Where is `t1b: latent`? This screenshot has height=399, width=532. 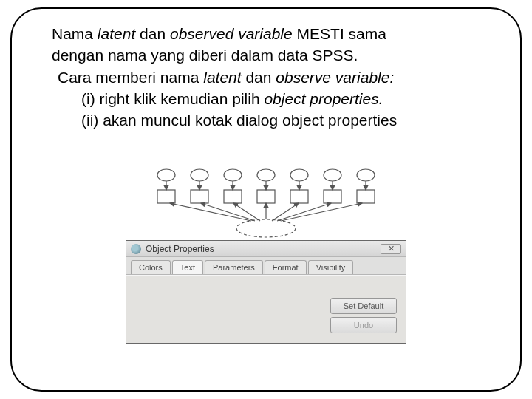 t1b: latent is located at coordinates (117, 34).